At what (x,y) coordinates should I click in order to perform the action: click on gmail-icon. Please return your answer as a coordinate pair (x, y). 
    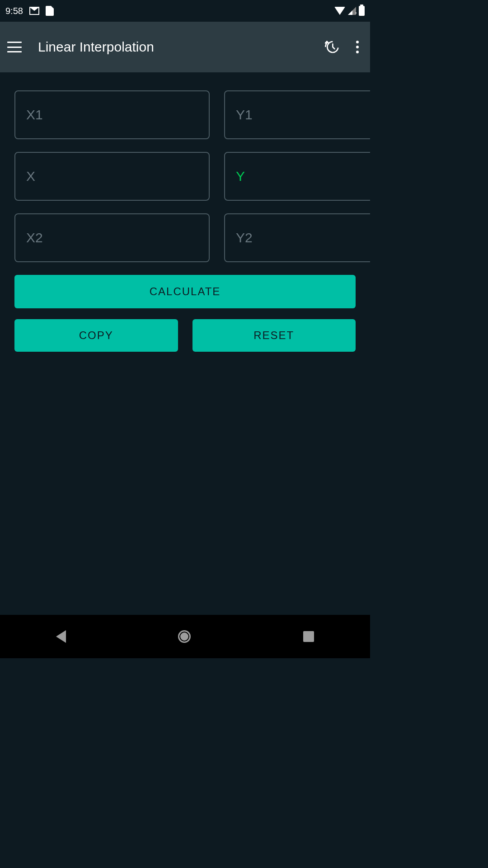
    Looking at the image, I should click on (34, 11).